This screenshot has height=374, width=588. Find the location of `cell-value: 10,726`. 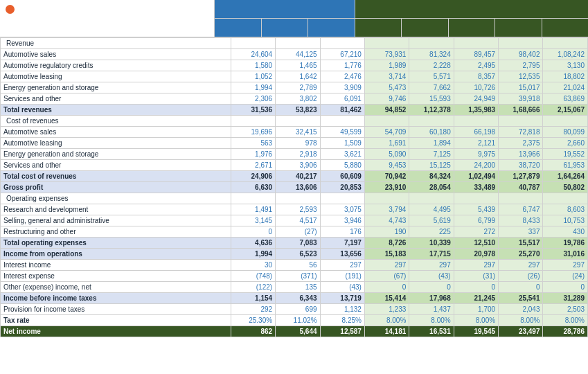

cell-value: 10,726 is located at coordinates (476, 88).